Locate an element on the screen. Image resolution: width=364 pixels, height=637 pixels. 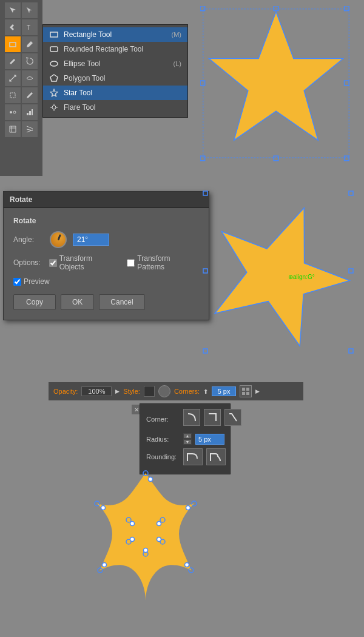
polygon-icon is located at coordinates (54, 78).